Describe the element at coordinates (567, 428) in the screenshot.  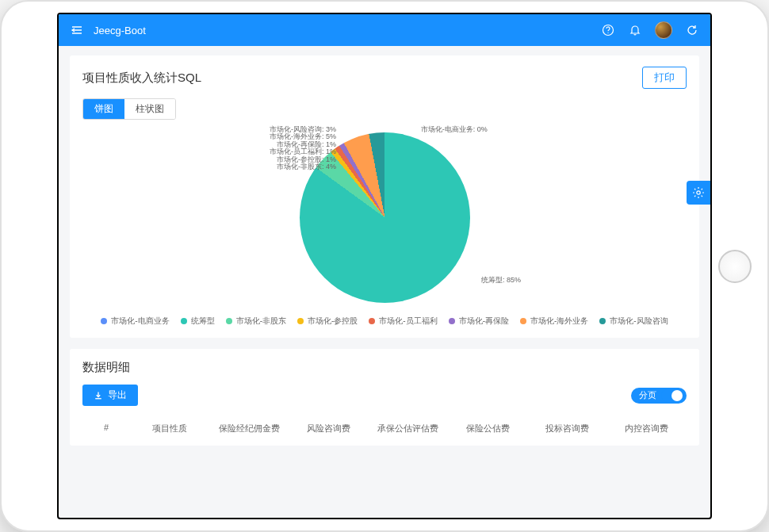
I see `table-header-cell: 投标咨询费` at that location.